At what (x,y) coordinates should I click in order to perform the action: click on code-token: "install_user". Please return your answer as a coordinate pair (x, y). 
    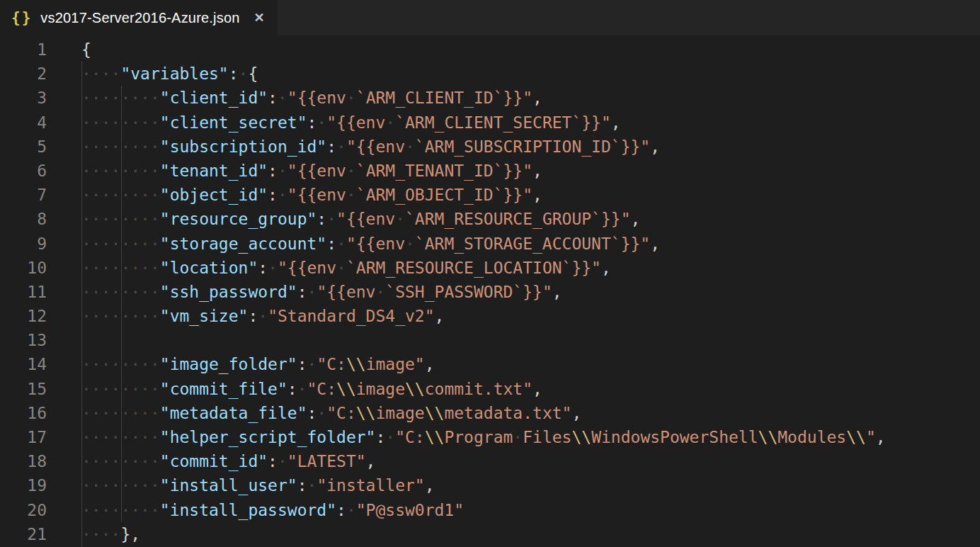
    Looking at the image, I should click on (229, 485).